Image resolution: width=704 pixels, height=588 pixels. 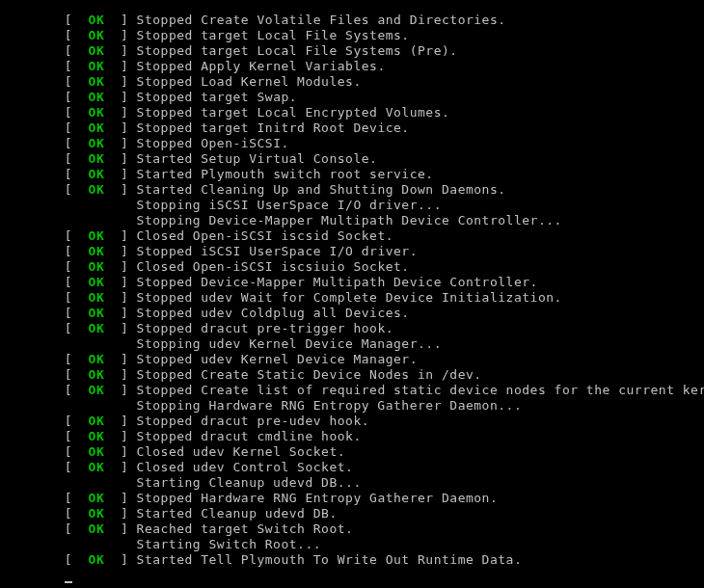 What do you see at coordinates (257, 158) in the screenshot?
I see `boot-message: Started Setup Virtual Console.` at bounding box center [257, 158].